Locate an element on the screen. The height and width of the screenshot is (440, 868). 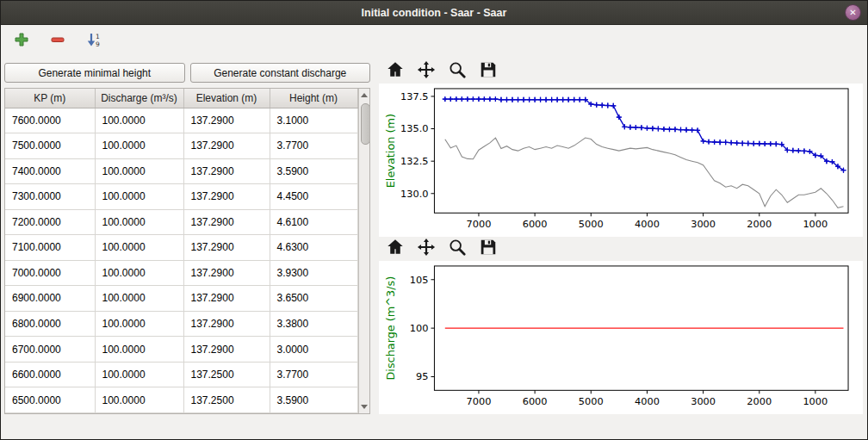
column-header: Elevation (m) is located at coordinates (226, 98).